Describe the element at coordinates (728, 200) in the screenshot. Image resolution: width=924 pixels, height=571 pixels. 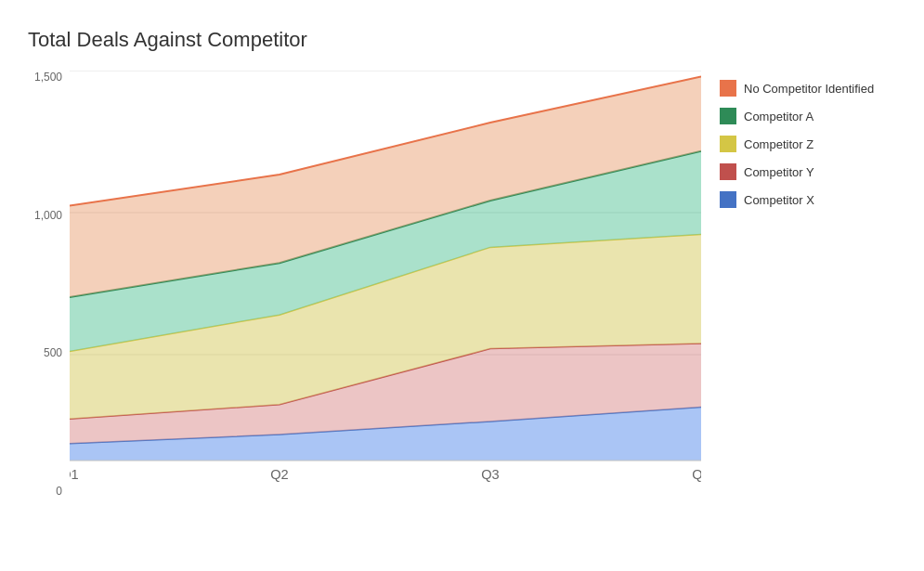
I see `legend-color-competitor-x` at that location.